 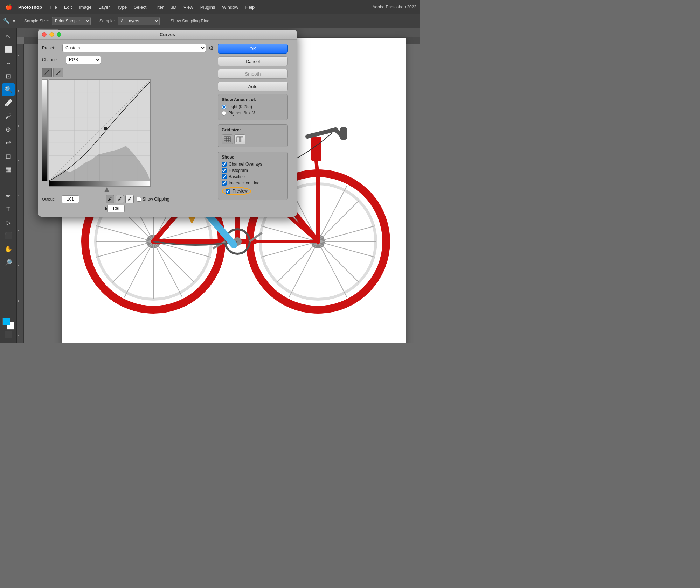 I want to click on preview-label: Preview, so click(x=240, y=191).